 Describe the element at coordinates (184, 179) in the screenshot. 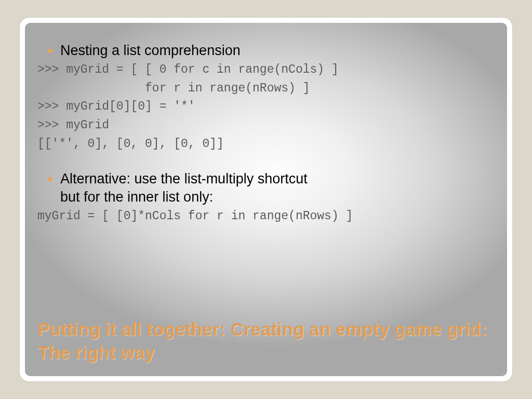

I see `bullet-text-2-line1: Alternative: use the list-multiply short…` at that location.